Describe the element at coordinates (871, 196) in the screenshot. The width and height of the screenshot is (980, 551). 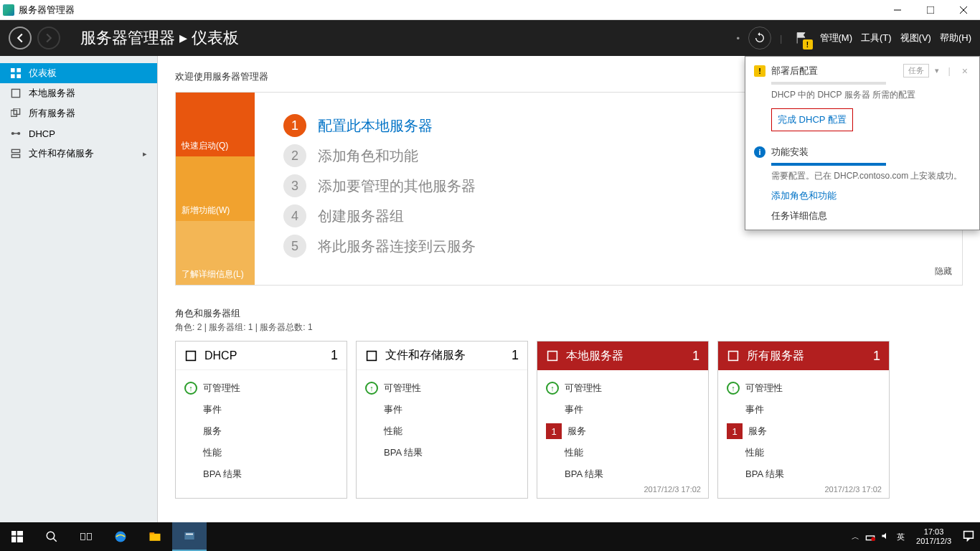
I see `add-roles-link: 添加角色和功能` at that location.